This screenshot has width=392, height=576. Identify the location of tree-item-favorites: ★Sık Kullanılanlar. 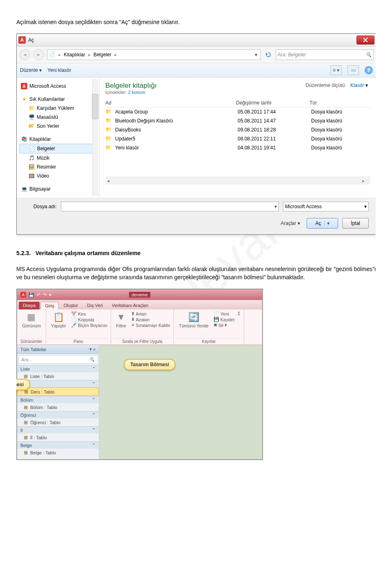
(58, 99).